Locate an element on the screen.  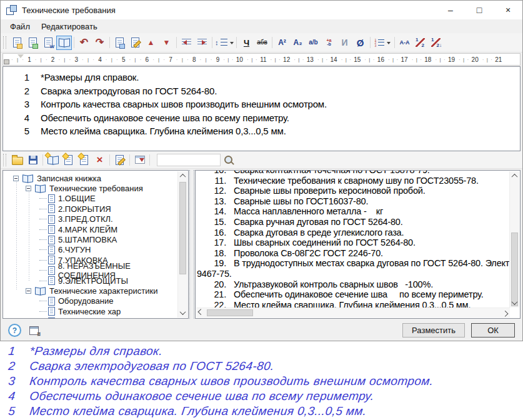
record-item: 11.Технические требования к сварному шву… is located at coordinates (352, 181).